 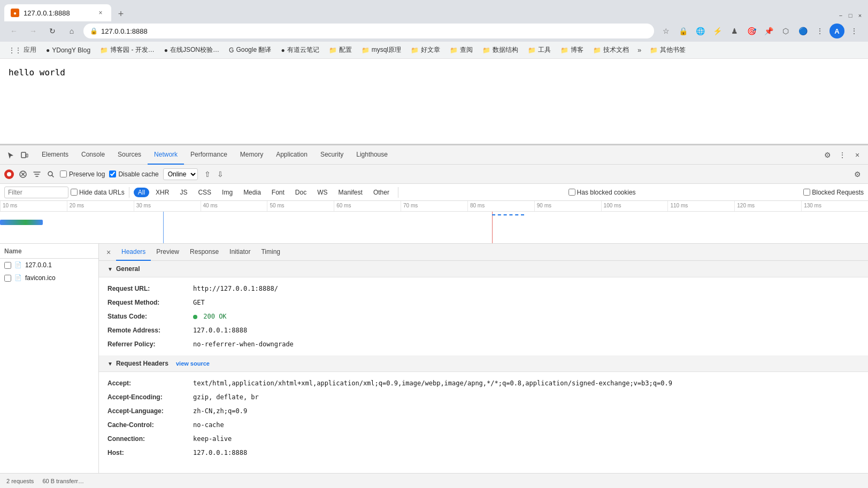 What do you see at coordinates (52, 31) in the screenshot?
I see `reload-button: ↻` at bounding box center [52, 31].